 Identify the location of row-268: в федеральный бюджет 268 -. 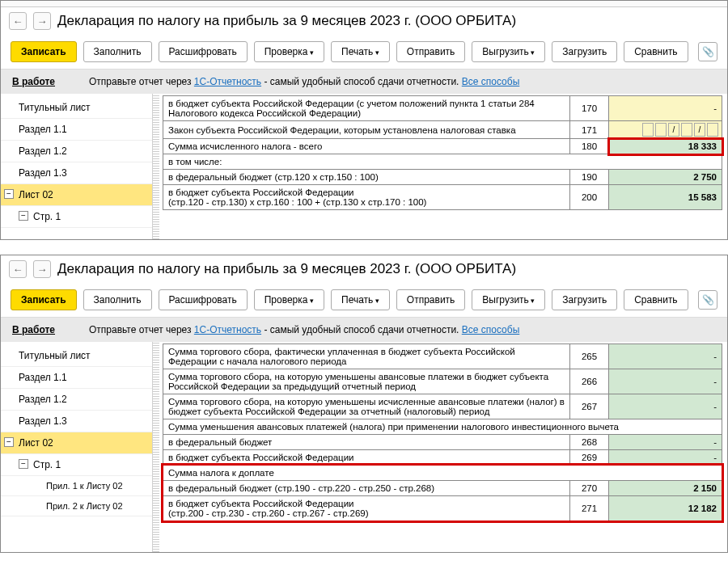
(443, 443).